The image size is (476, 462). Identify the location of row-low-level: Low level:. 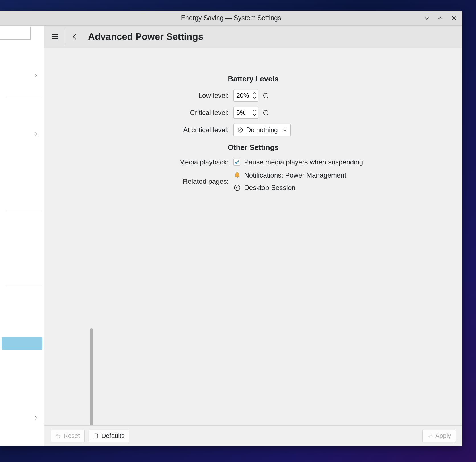
(253, 96).